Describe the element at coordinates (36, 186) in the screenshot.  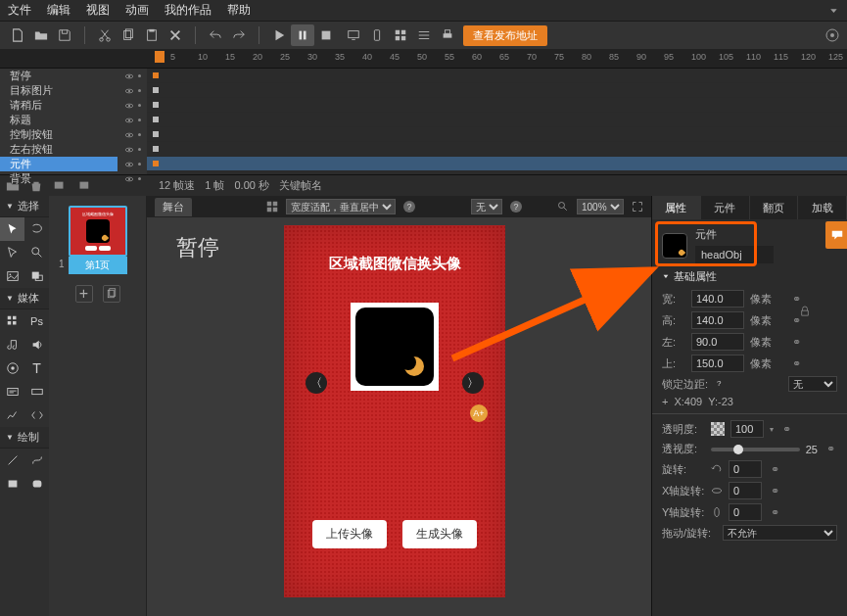
I see `trash-icon` at that location.